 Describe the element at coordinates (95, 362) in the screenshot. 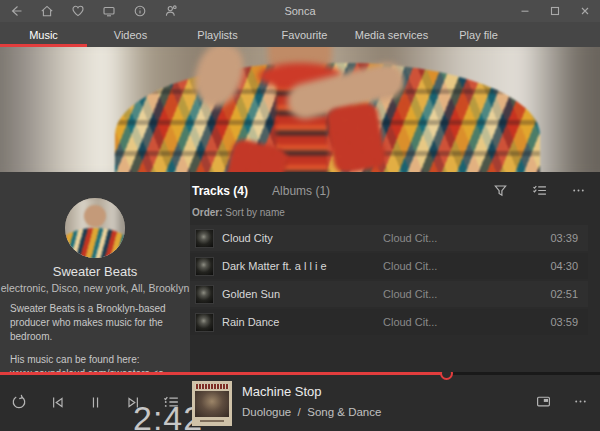

I see `artist-bio-paragraph: His music can be found here: www.soundcl…` at that location.